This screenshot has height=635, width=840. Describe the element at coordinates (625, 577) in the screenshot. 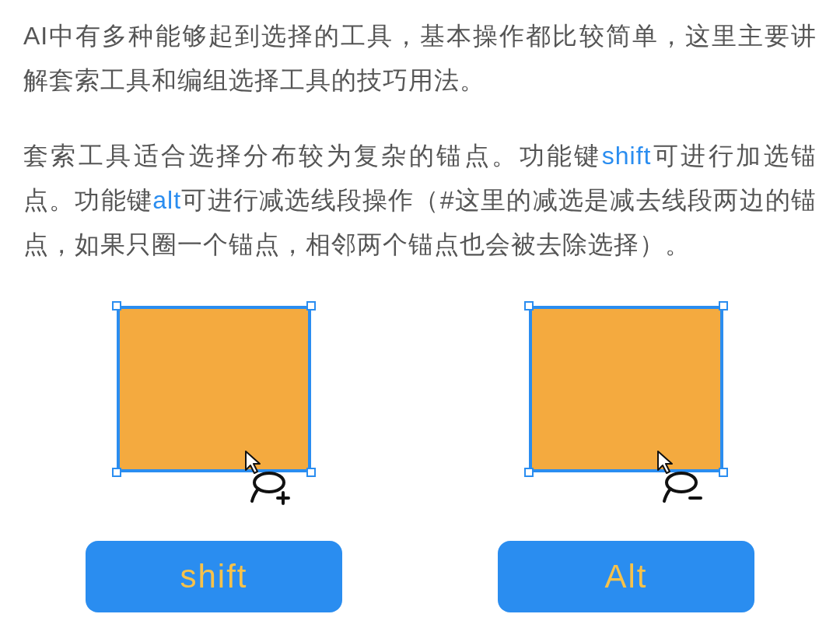

I see `alt-key-label: Alt` at that location.